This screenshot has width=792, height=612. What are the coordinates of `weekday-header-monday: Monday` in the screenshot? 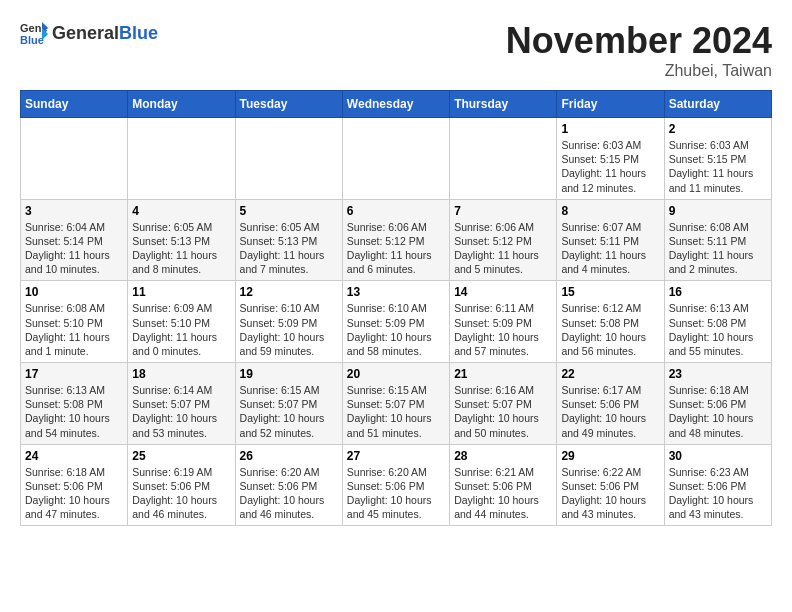 It's located at (182, 104).